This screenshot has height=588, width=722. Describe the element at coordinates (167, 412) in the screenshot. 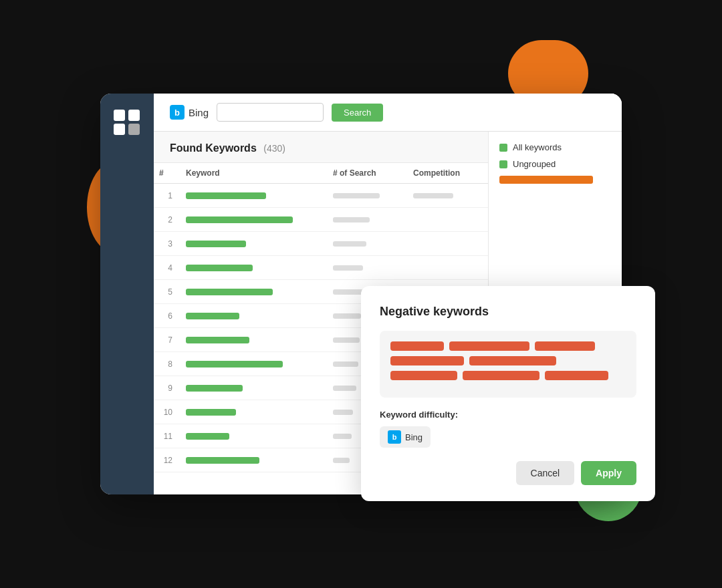

I see `row-num: 10` at that location.